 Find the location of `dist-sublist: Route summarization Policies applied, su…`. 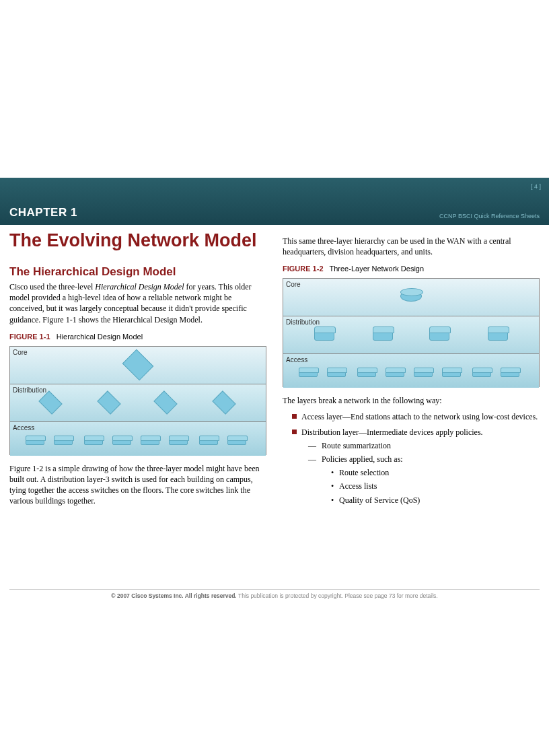

dist-sublist: Route summarization Policies applied, su… is located at coordinates (424, 473).